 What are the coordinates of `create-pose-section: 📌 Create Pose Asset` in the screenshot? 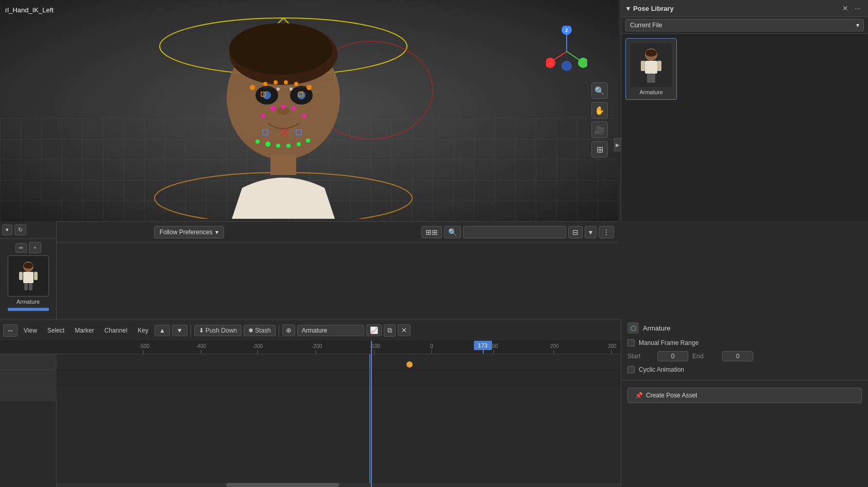 It's located at (745, 391).